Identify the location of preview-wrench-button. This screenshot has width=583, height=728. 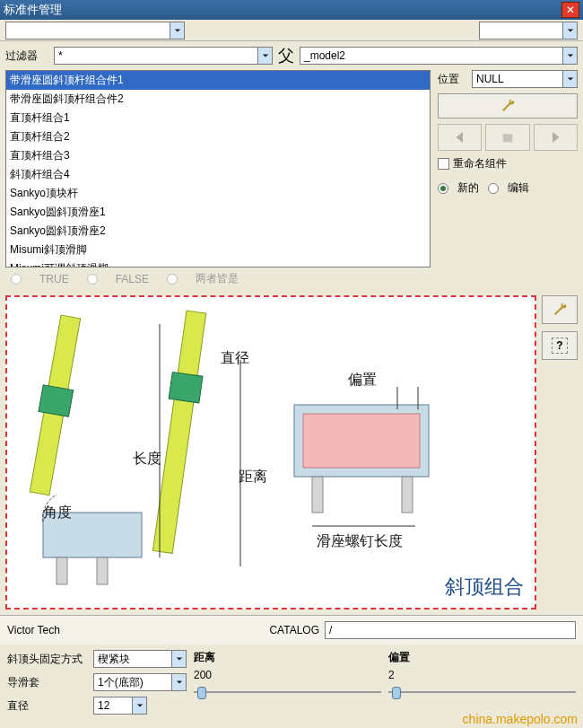
(560, 310).